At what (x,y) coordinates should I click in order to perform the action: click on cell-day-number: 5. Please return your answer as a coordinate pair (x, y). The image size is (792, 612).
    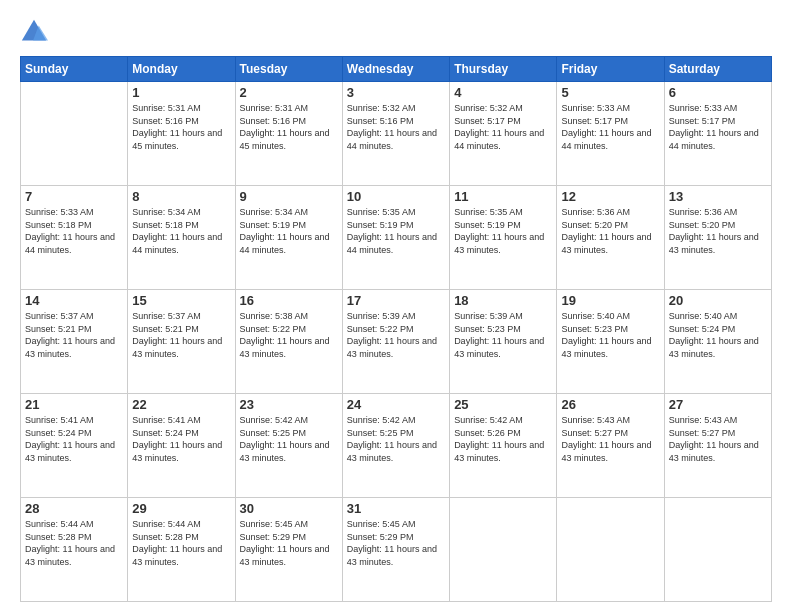
    Looking at the image, I should click on (610, 92).